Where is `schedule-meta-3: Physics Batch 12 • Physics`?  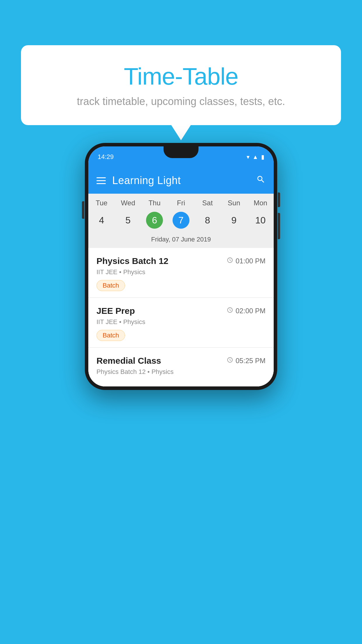
schedule-meta-3: Physics Batch 12 • Physics is located at coordinates (181, 372).